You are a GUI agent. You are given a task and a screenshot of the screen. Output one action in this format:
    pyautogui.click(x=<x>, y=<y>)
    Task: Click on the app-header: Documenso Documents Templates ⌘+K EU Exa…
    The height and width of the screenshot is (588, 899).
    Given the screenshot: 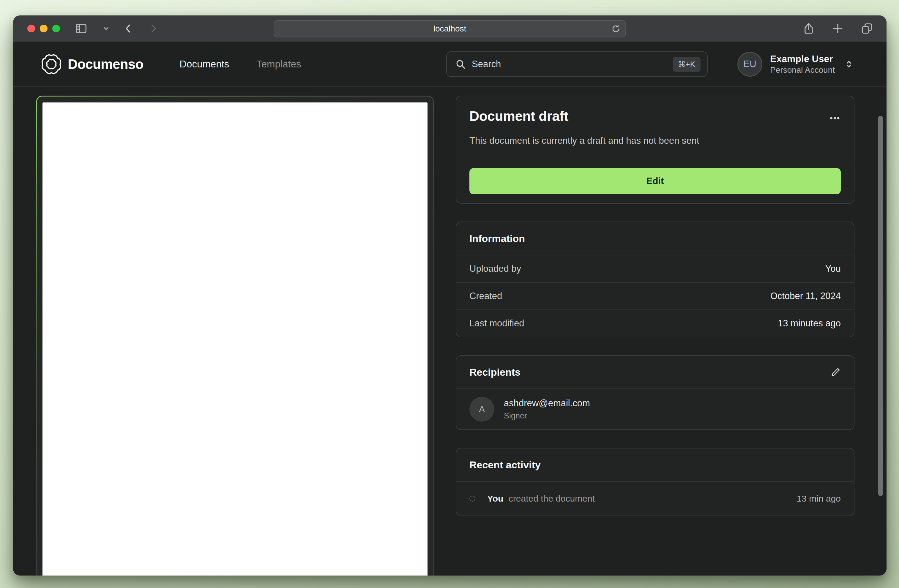 What is the action you would take?
    pyautogui.click(x=450, y=65)
    